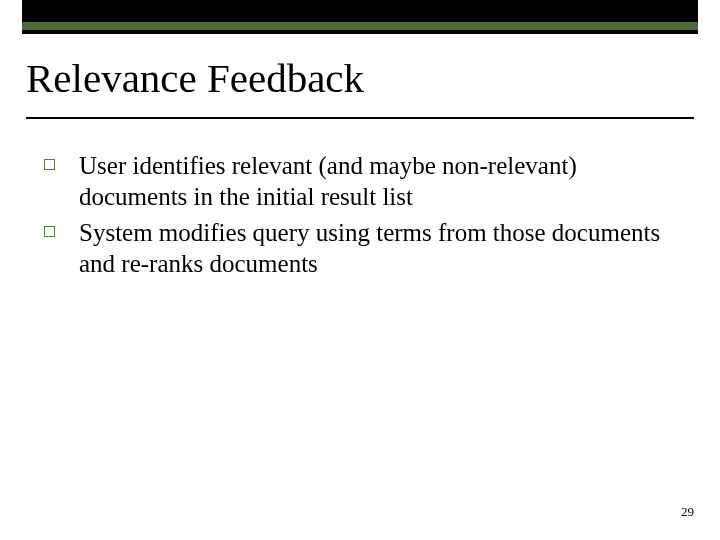 The height and width of the screenshot is (540, 720). I want to click on slide-title: Relevance Feedback, so click(360, 86).